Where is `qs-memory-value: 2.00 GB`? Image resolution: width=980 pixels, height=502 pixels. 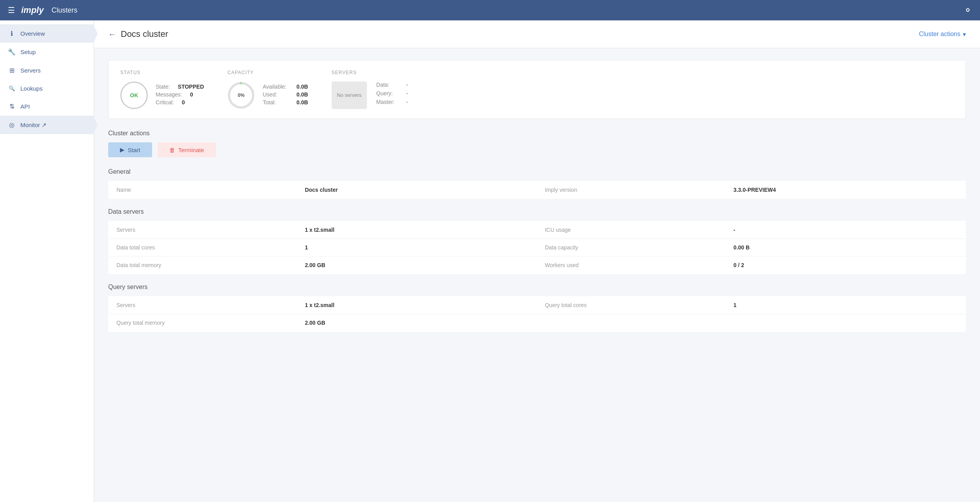 qs-memory-value: 2.00 GB is located at coordinates (417, 323).